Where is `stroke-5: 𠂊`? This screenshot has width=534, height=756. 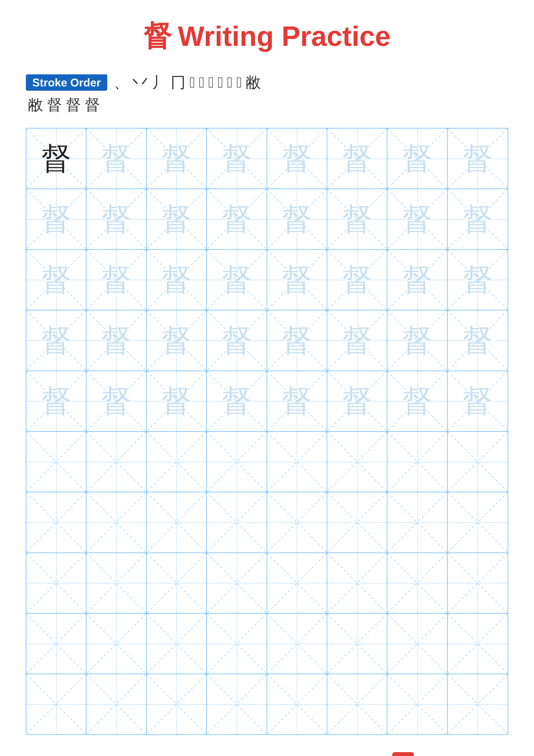 stroke-5: 𠂊 is located at coordinates (192, 82).